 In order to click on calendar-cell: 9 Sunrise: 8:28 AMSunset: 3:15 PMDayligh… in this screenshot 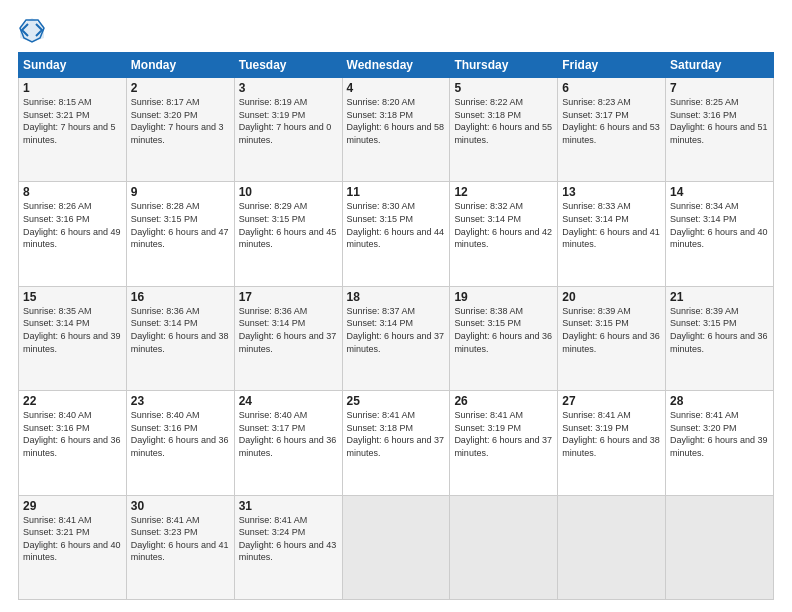, I will do `click(180, 234)`.